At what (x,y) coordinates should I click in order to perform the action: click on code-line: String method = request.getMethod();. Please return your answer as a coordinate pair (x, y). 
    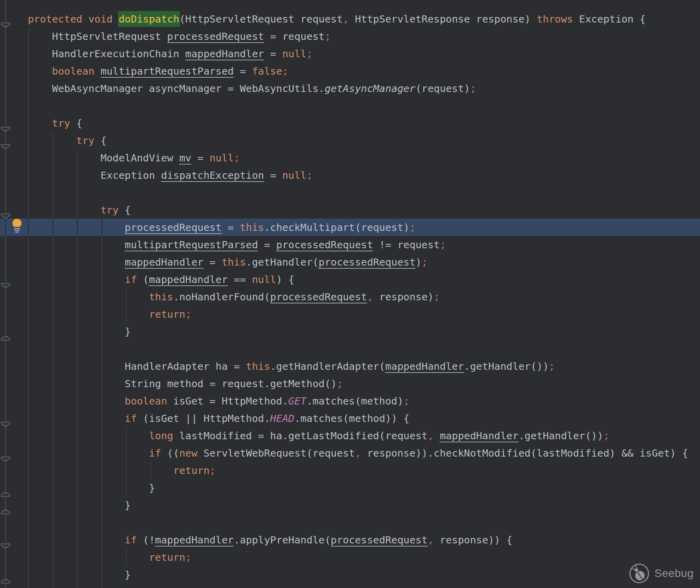
    Looking at the image, I should click on (350, 384).